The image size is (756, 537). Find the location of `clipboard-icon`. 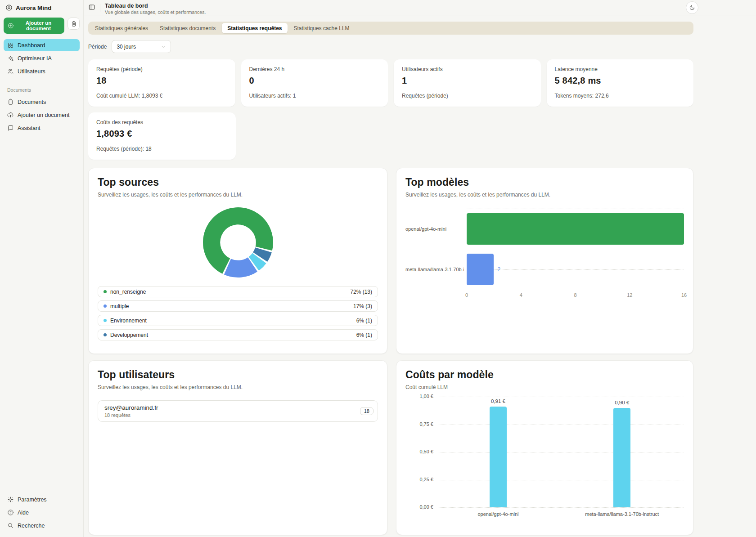

clipboard-icon is located at coordinates (11, 102).